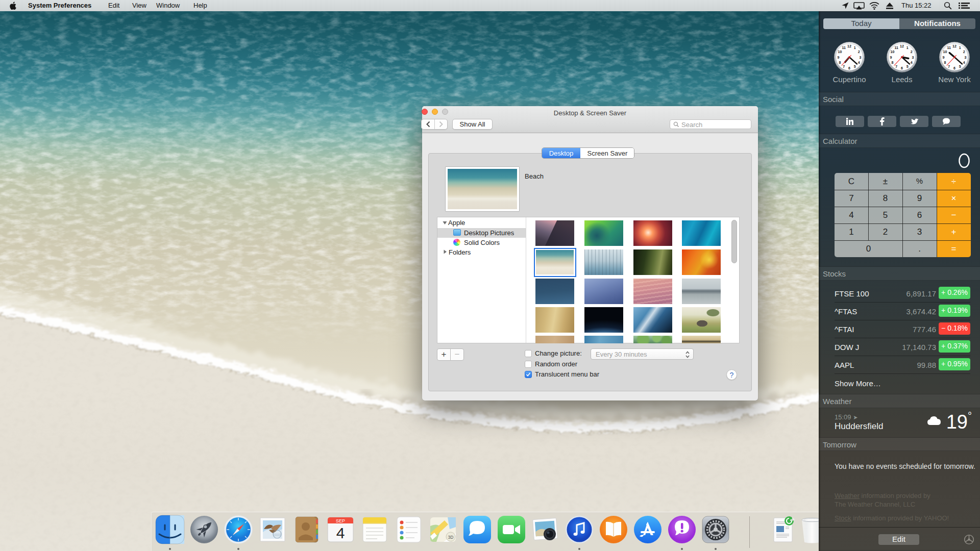 The width and height of the screenshot is (980, 551). Describe the element at coordinates (451, 537) in the screenshot. I see `svg-text: 3D` at that location.